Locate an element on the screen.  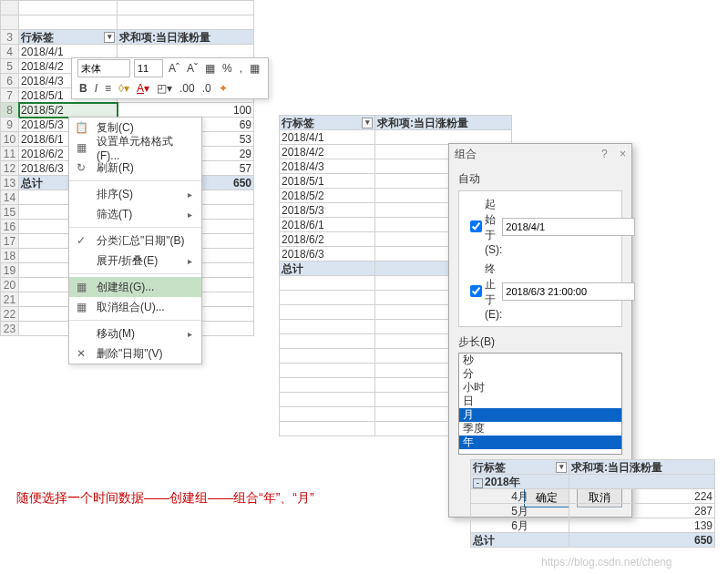
pivot-rowlabel-header: 行标签▾ is located at coordinates (520, 467).